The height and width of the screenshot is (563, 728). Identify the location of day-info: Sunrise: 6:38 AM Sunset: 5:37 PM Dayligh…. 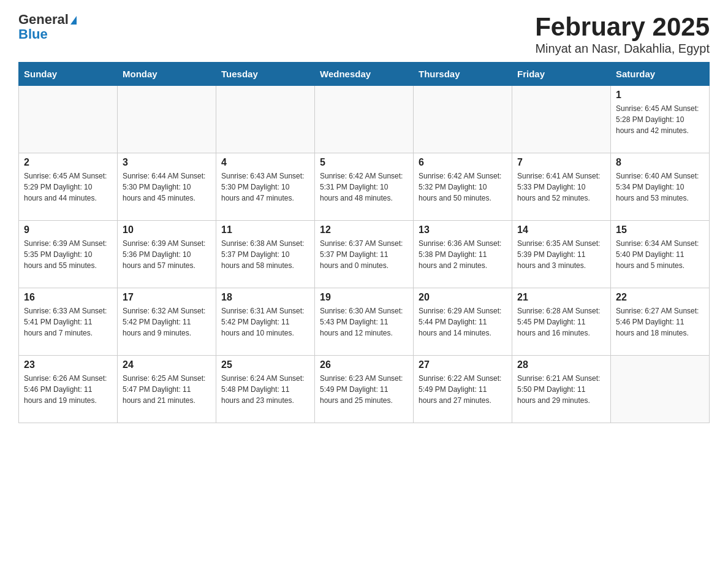
(265, 255).